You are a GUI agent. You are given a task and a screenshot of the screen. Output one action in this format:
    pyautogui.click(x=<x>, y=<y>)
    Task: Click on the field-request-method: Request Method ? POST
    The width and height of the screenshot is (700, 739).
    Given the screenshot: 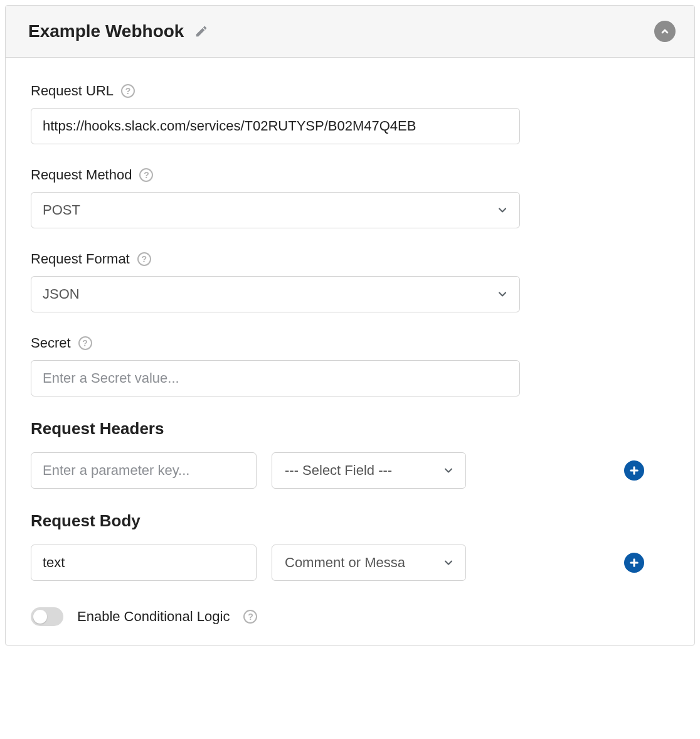 What is the action you would take?
    pyautogui.click(x=350, y=198)
    